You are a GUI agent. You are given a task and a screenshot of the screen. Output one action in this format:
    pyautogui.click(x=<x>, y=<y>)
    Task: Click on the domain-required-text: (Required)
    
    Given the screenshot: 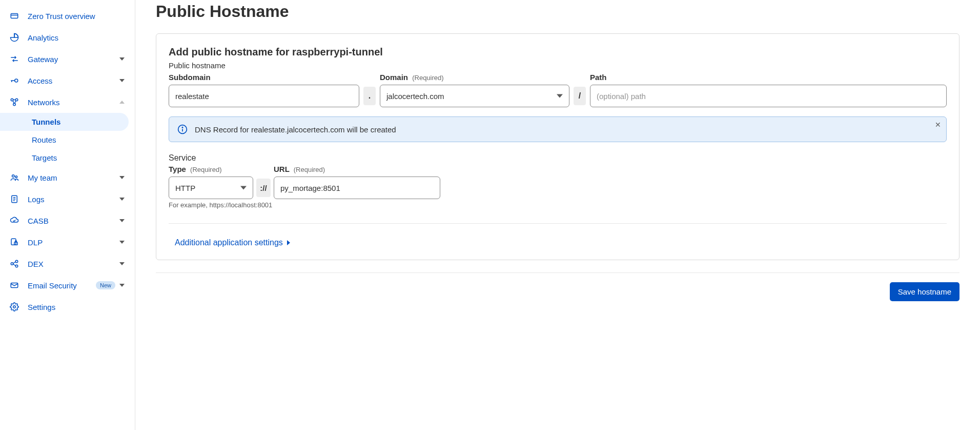 What is the action you would take?
    pyautogui.click(x=427, y=78)
    